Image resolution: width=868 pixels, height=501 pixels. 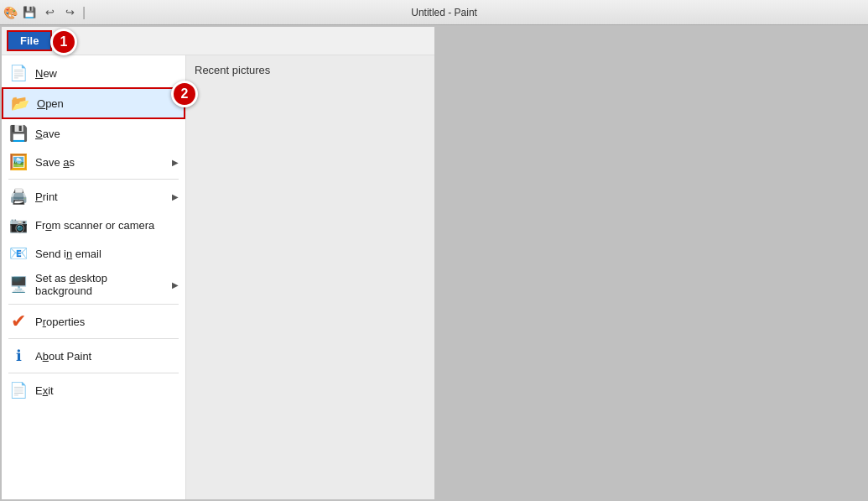 What do you see at coordinates (94, 73) in the screenshot?
I see `menu-item-new: 📄 New` at bounding box center [94, 73].